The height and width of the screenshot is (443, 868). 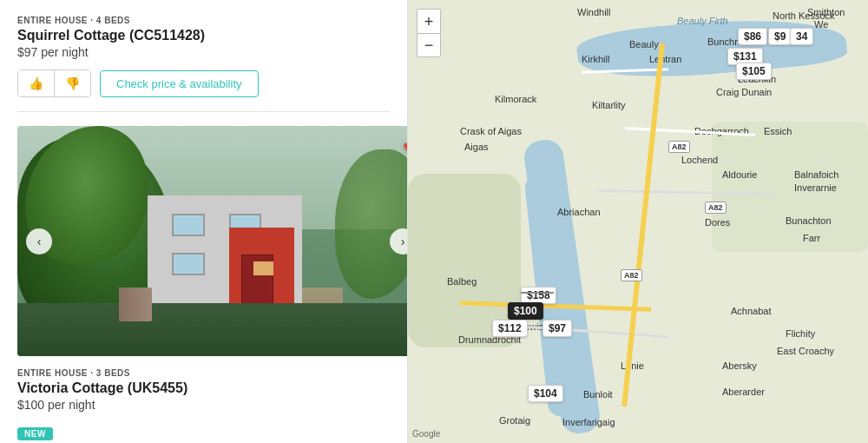 I want to click on google-logo: Google, so click(x=426, y=434).